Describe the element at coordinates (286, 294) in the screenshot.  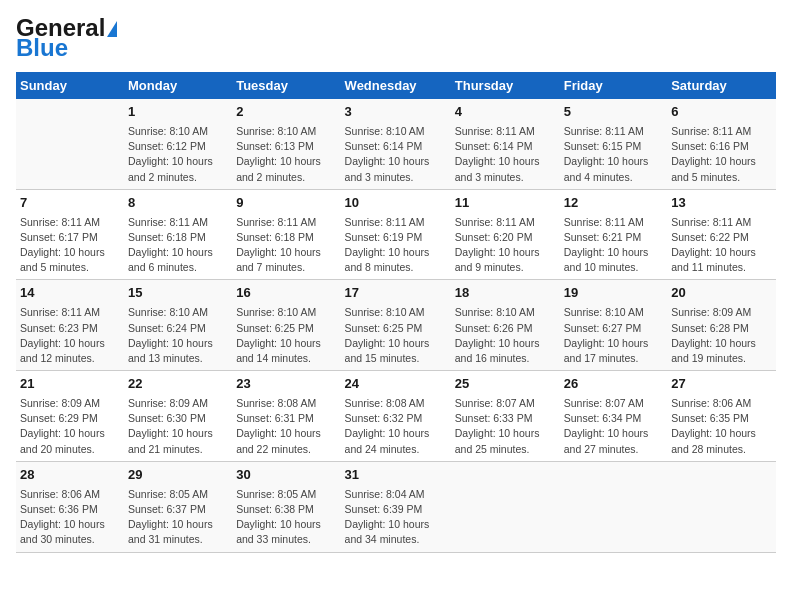
I see `day-number: 16` at that location.